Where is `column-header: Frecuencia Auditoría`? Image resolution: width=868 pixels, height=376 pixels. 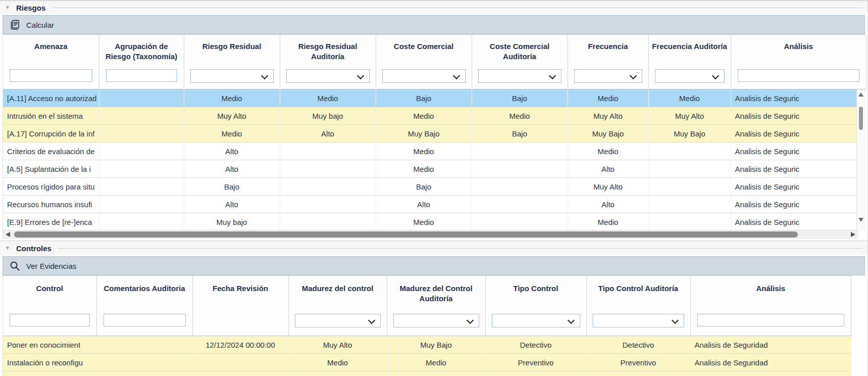
column-header: Frecuencia Auditoría is located at coordinates (690, 51).